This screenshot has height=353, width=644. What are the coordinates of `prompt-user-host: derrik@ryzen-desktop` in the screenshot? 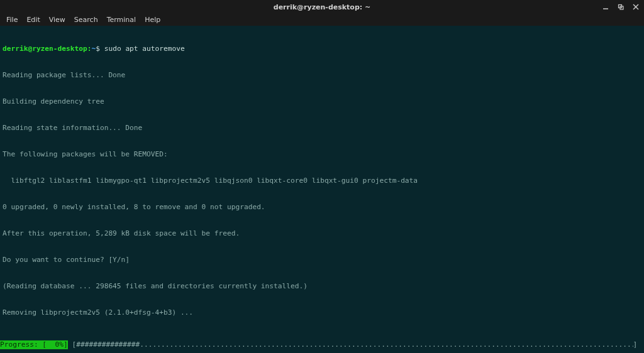 It's located at (45, 49).